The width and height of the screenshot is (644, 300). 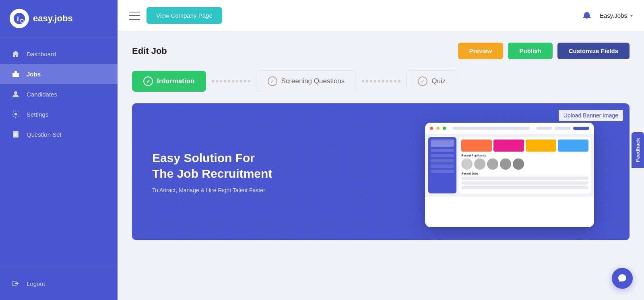 I want to click on steps-row: ✓ Information ✓ Screening Questions, so click(x=381, y=81).